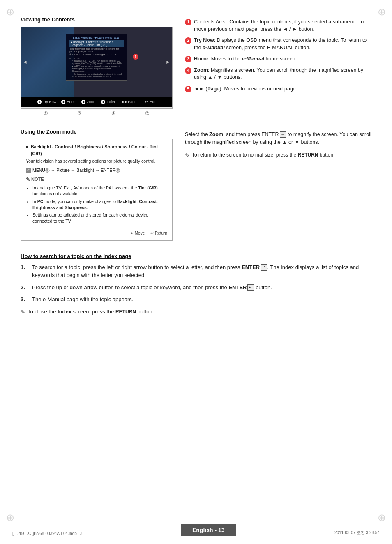 The height and width of the screenshot is (544, 392). Describe the element at coordinates (97, 232) in the screenshot. I see `zoom-panel-footer: ✦ Move ↩ Return` at that location.